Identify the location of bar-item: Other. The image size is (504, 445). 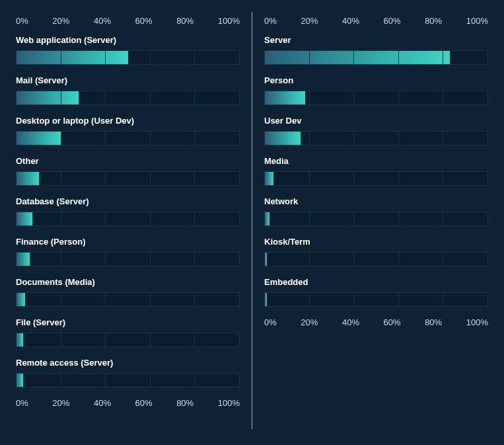
(128, 171).